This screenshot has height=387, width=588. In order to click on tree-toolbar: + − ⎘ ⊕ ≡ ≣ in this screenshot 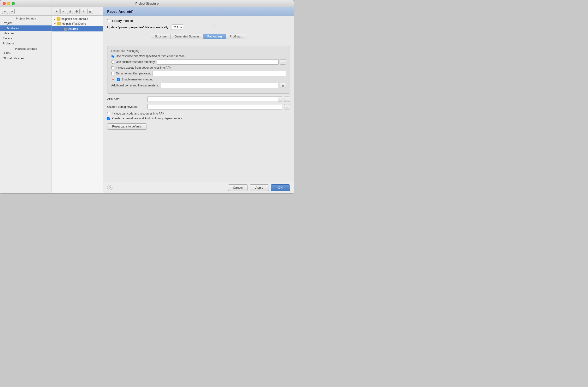, I will do `click(78, 11)`.